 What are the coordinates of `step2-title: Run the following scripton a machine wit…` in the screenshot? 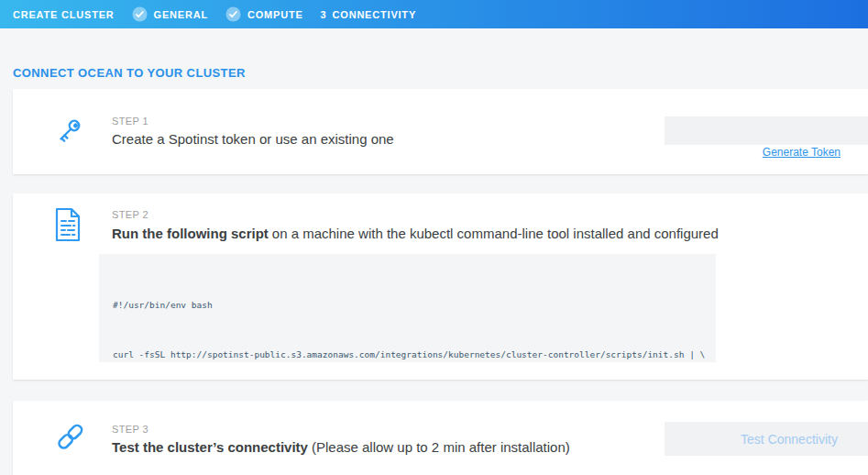 It's located at (415, 233).